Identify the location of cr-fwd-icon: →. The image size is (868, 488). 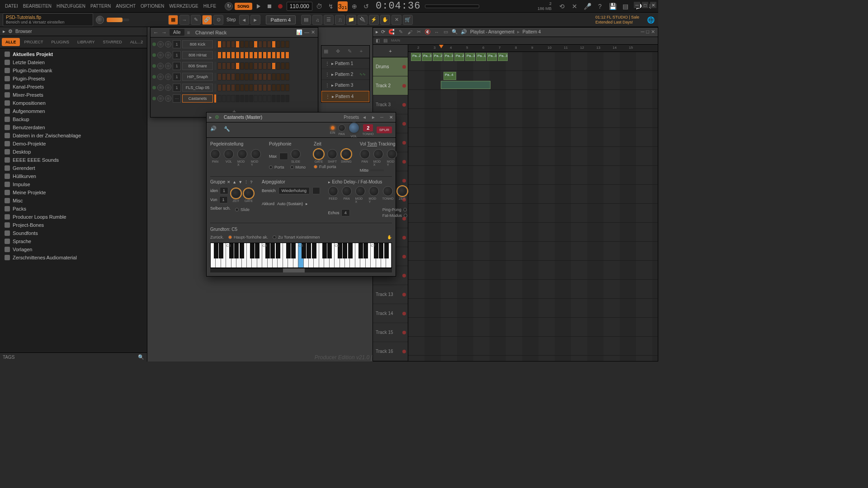
(164, 33).